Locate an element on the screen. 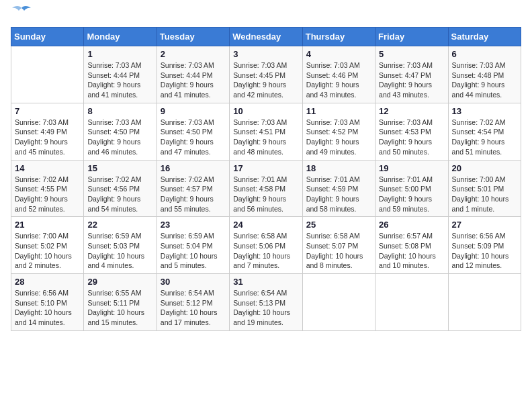  day-number: 5 is located at coordinates (411, 54).